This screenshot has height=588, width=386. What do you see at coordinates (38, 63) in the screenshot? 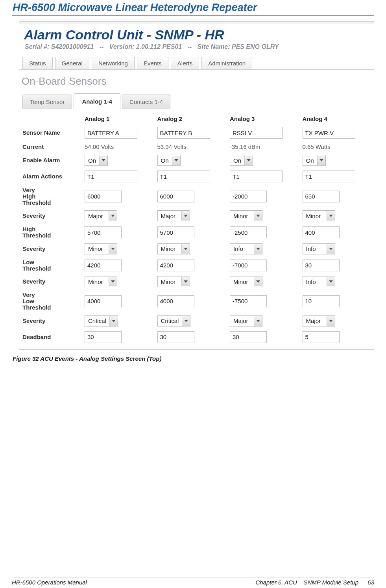
I see `tab-status: Status` at bounding box center [38, 63].